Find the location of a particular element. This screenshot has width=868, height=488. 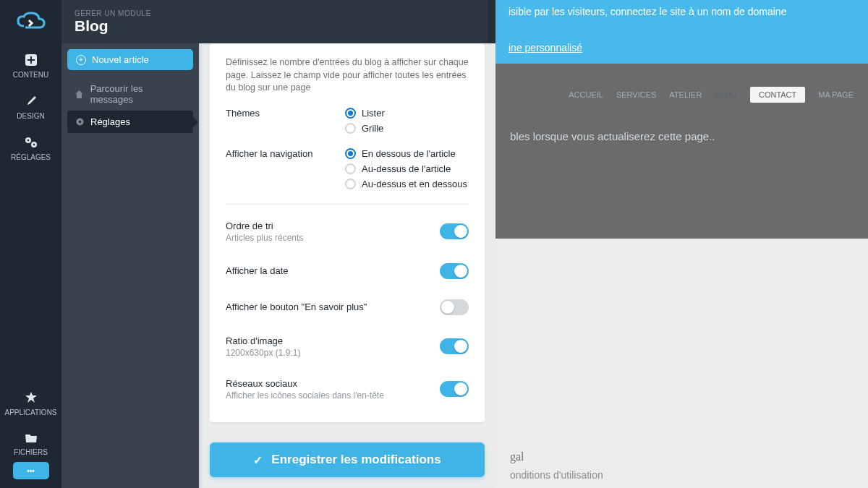

rail-more-button: ••• is located at coordinates (31, 471).